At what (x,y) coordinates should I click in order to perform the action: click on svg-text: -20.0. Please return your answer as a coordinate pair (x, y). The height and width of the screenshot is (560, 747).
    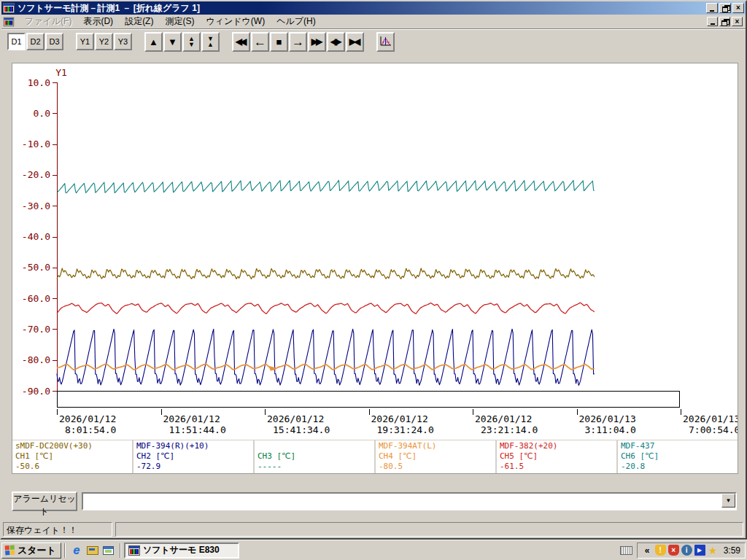
    Looking at the image, I should click on (36, 175).